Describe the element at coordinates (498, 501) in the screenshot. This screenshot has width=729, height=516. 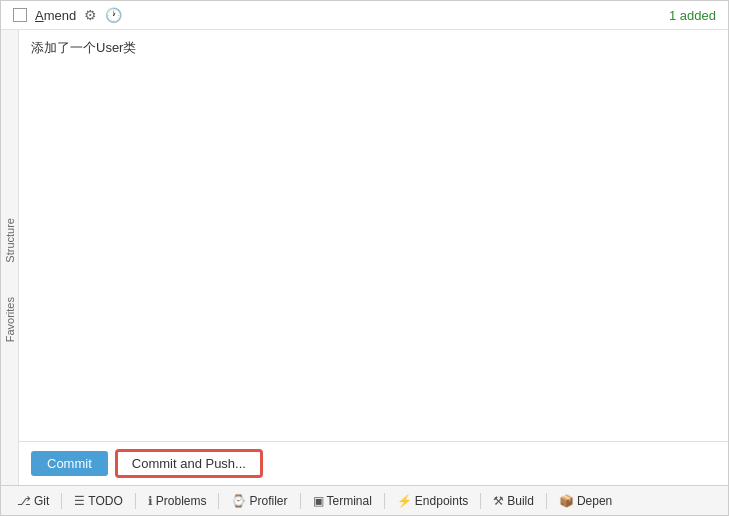
I see `build-icon: ⚒` at that location.